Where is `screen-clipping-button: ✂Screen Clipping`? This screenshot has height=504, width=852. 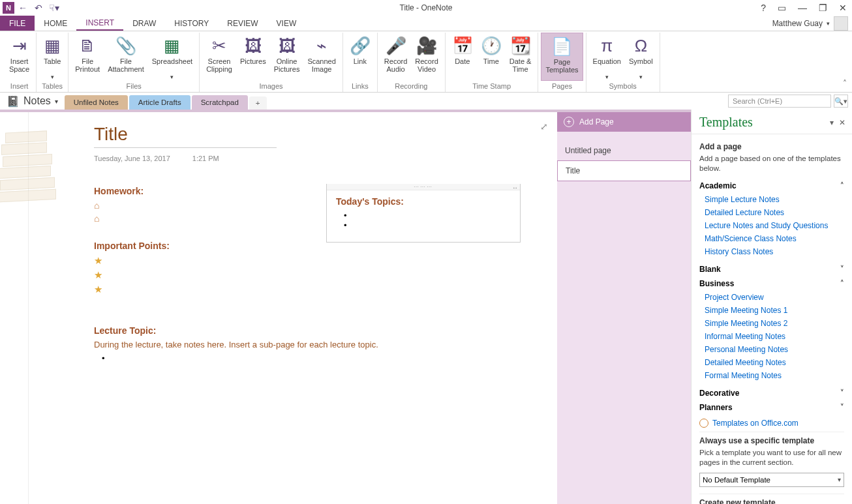 screen-clipping-button: ✂Screen Clipping is located at coordinates (219, 57).